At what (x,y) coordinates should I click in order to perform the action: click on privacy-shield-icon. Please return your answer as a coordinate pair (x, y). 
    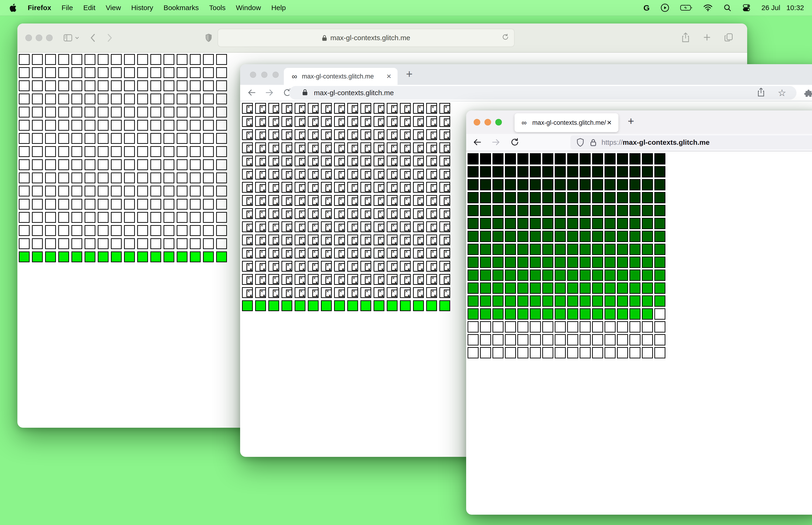
    Looking at the image, I should click on (209, 38).